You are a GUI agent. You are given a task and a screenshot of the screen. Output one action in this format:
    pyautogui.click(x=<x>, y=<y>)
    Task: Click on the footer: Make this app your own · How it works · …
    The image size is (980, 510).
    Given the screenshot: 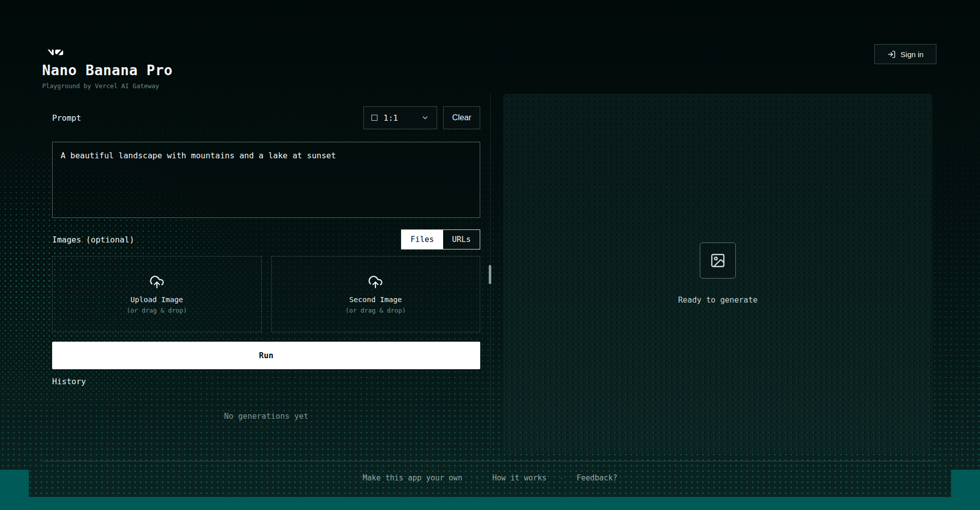 What is the action you would take?
    pyautogui.click(x=490, y=478)
    